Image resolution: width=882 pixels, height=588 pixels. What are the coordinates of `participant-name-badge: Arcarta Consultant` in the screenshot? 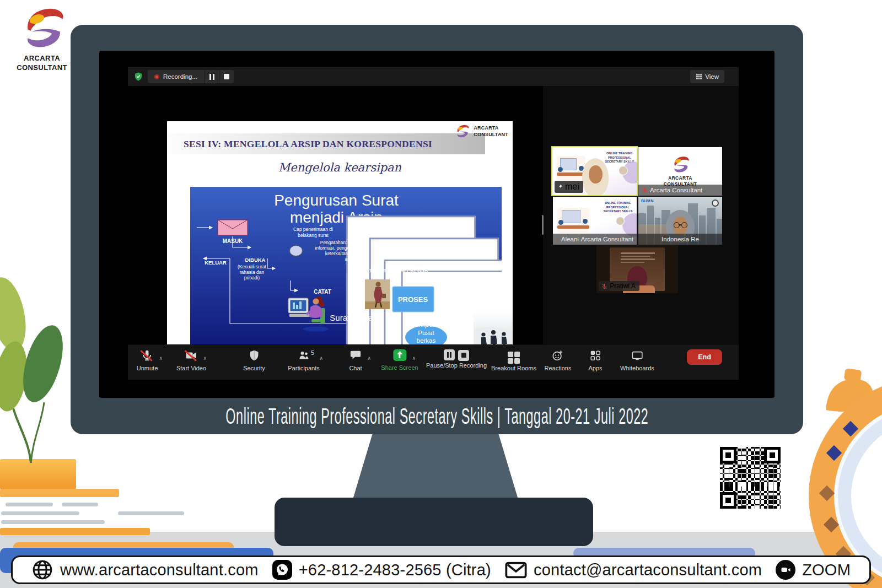 It's located at (680, 190).